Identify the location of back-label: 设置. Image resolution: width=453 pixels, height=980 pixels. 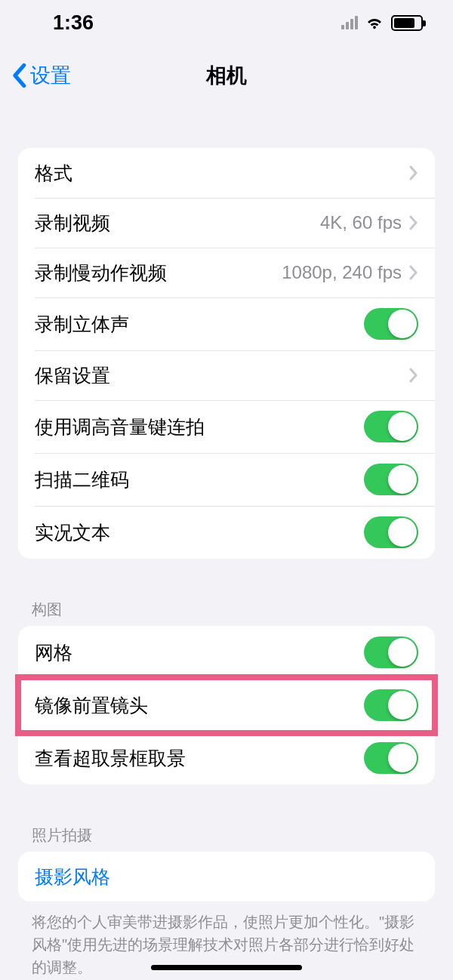
(51, 76).